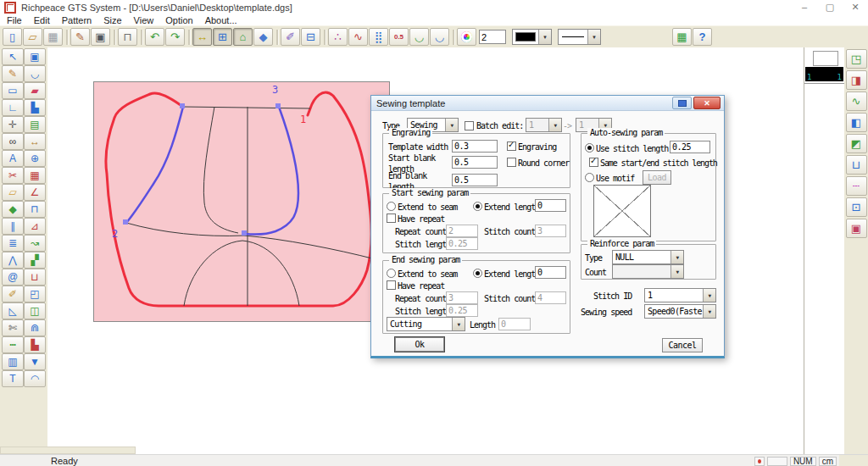 Image resolution: width=868 pixels, height=466 pixels. What do you see at coordinates (220, 169) in the screenshot?
I see `inner-curve-a` at bounding box center [220, 169].